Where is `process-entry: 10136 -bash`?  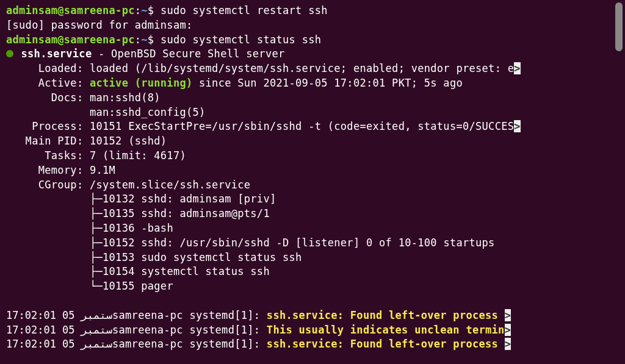 process-entry: 10136 -bash is located at coordinates (138, 228).